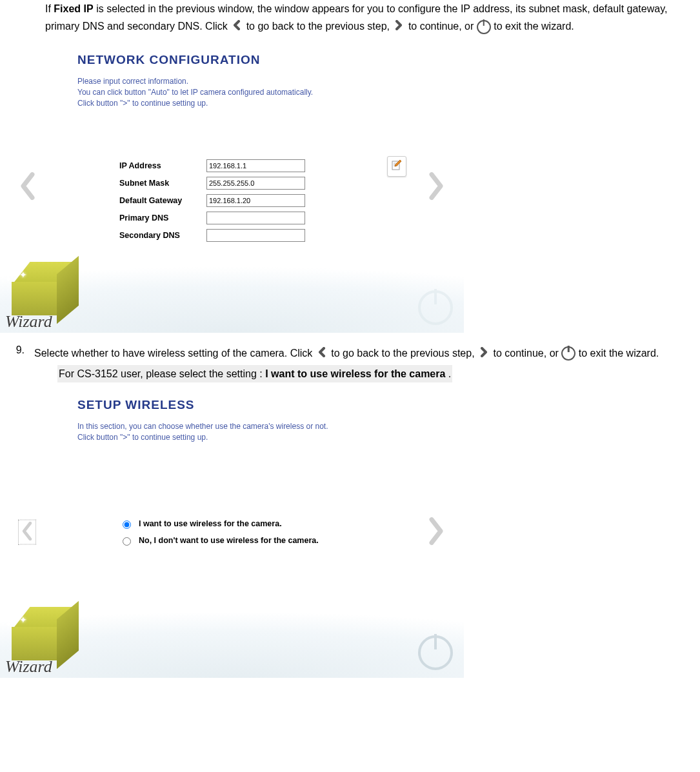  What do you see at coordinates (163, 201) in the screenshot?
I see `default-gateway-label: Default Gateway` at bounding box center [163, 201].